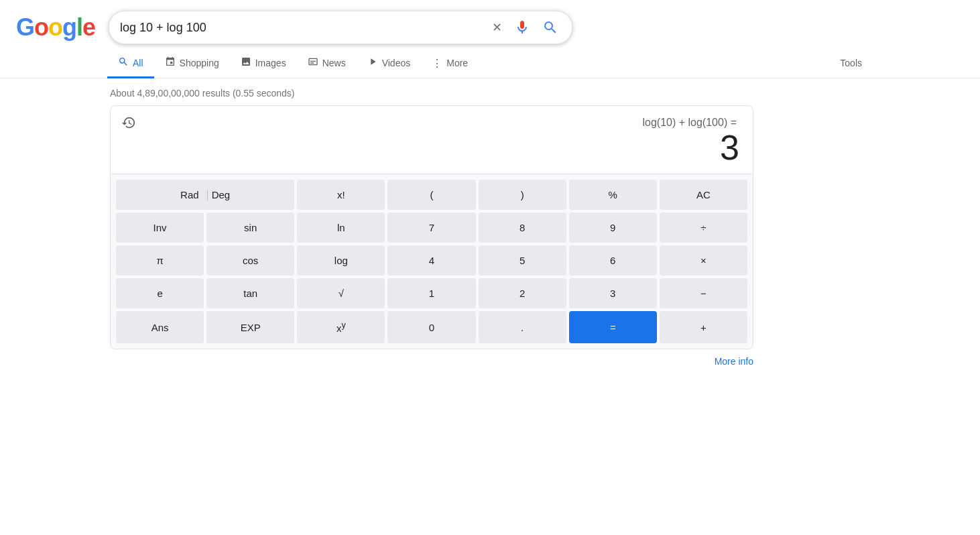 This screenshot has height=535, width=980. I want to click on deg-label: Deg, so click(221, 194).